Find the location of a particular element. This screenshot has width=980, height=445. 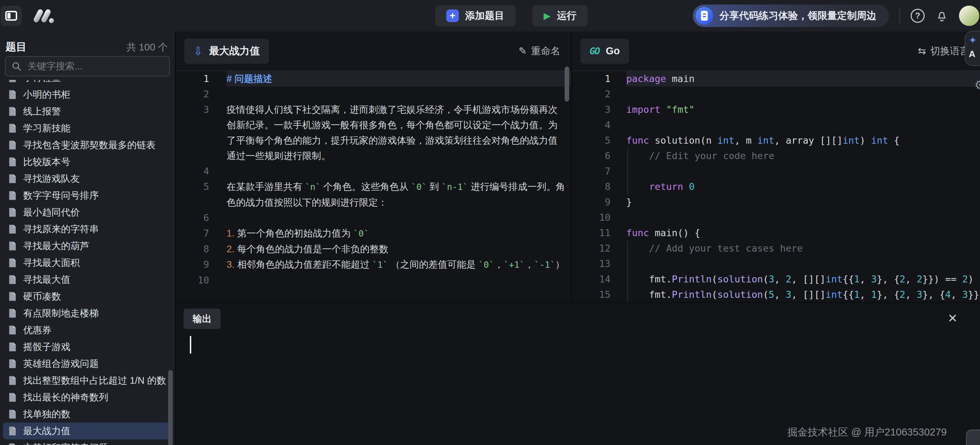

user-avatar is located at coordinates (969, 16).